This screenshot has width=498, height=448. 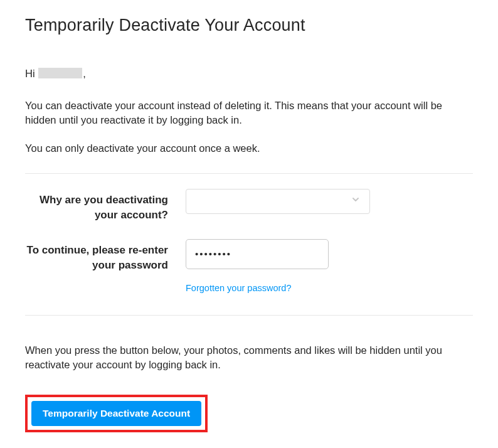 I want to click on password-row: To continue, please re-enter your passwo…, so click(x=249, y=267).